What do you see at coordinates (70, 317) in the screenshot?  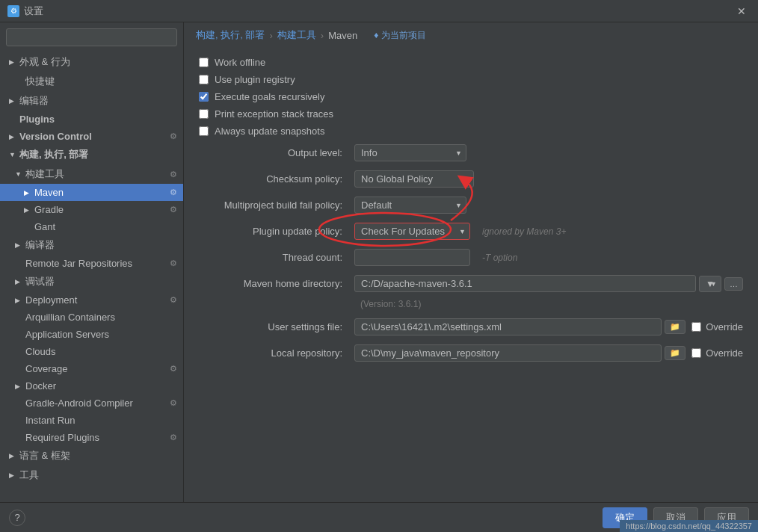 I see `sidebar-item-label: Arquillian Containers` at bounding box center [70, 317].